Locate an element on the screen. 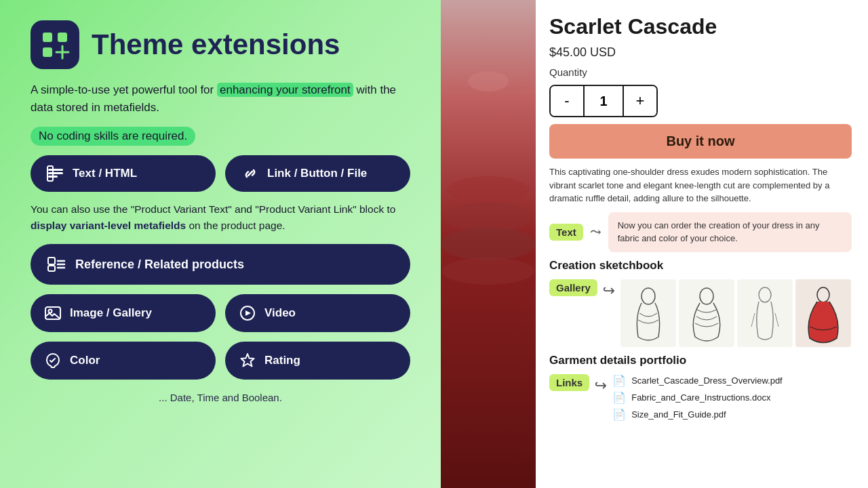 Image resolution: width=868 pixels, height=488 pixels. video-icon is located at coordinates (248, 313).